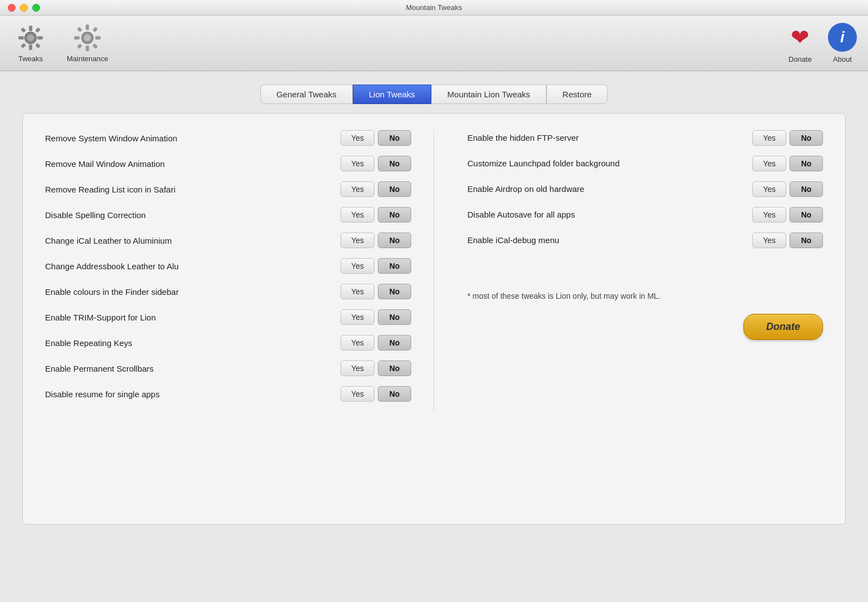 This screenshot has width=868, height=602. I want to click on donate-button-container: Donate, so click(645, 327).